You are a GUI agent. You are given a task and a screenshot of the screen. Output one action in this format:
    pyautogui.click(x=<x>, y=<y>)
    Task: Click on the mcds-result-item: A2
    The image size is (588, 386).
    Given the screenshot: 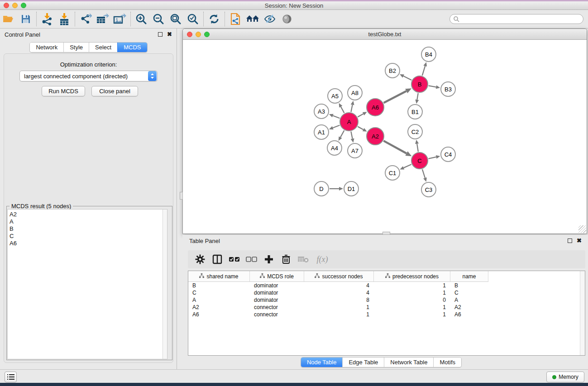 What is the action you would take?
    pyautogui.click(x=88, y=214)
    